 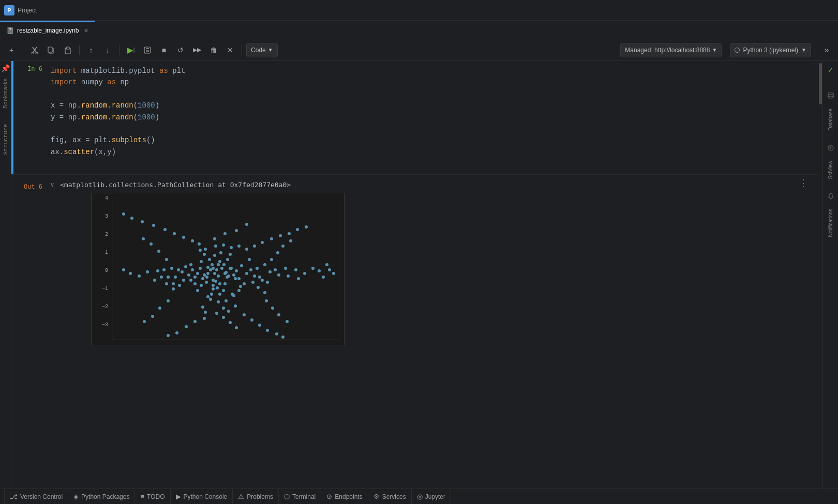 What do you see at coordinates (820, 275) in the screenshot?
I see `scrollbar-track` at bounding box center [820, 275].